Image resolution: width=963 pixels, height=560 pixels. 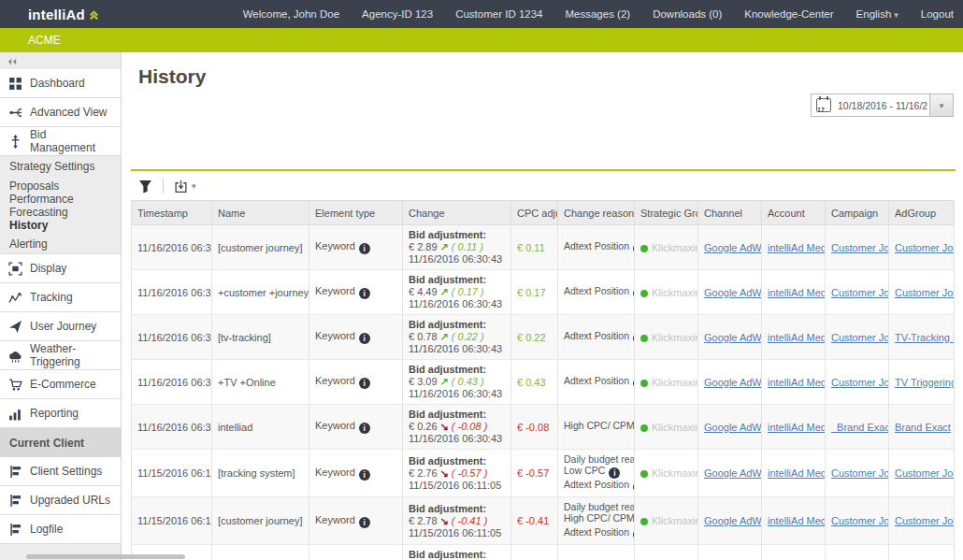 What do you see at coordinates (543, 213) in the screenshot?
I see `table-header-row: TimestampNameElement typeChangeCPC adjus…` at bounding box center [543, 213].